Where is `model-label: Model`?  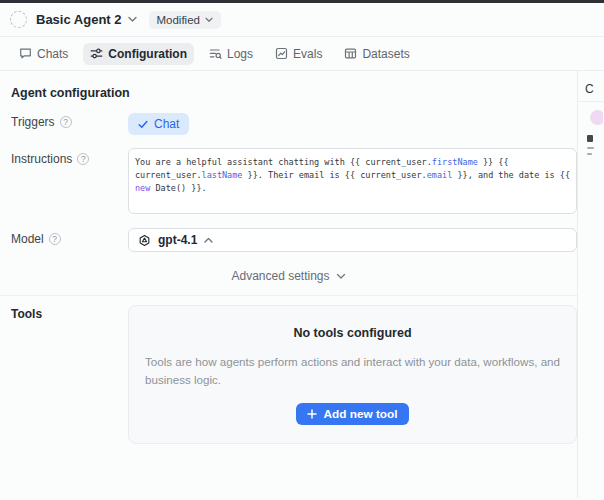 model-label: Model is located at coordinates (28, 239).